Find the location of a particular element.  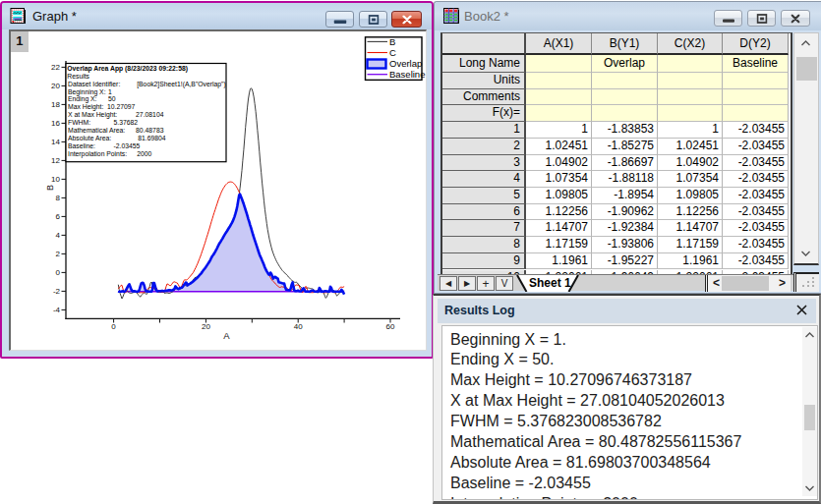

svg-text: 1 is located at coordinates (110, 92).